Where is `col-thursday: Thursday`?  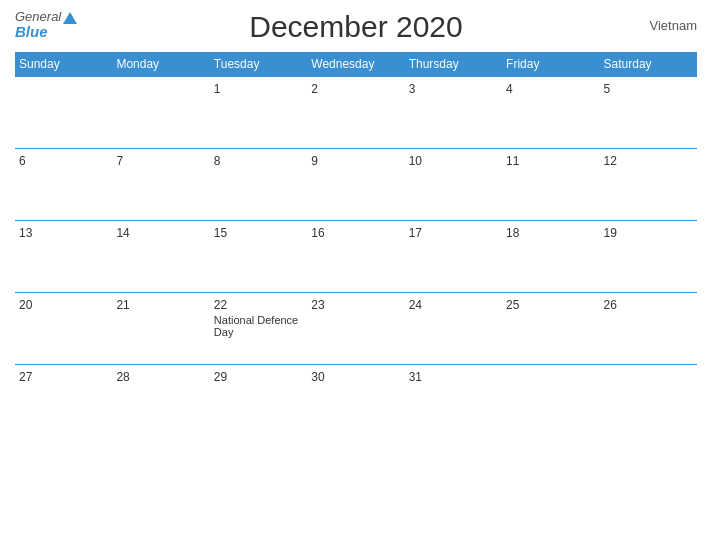 col-thursday: Thursday is located at coordinates (454, 64).